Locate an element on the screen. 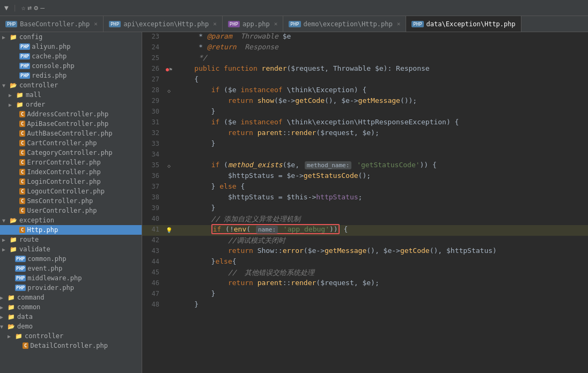 The height and width of the screenshot is (373, 588). folder-icon: 📂 is located at coordinates (14, 86).